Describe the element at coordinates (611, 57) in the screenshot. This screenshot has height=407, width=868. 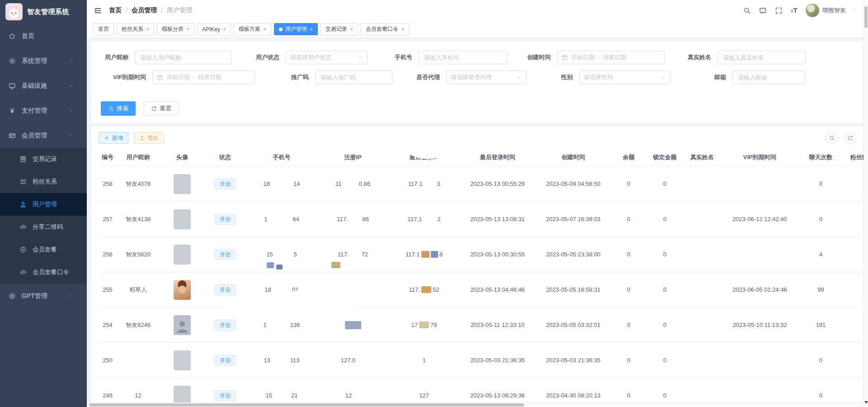
I see `filter-daterange-created: 开始日期-结束日期` at that location.